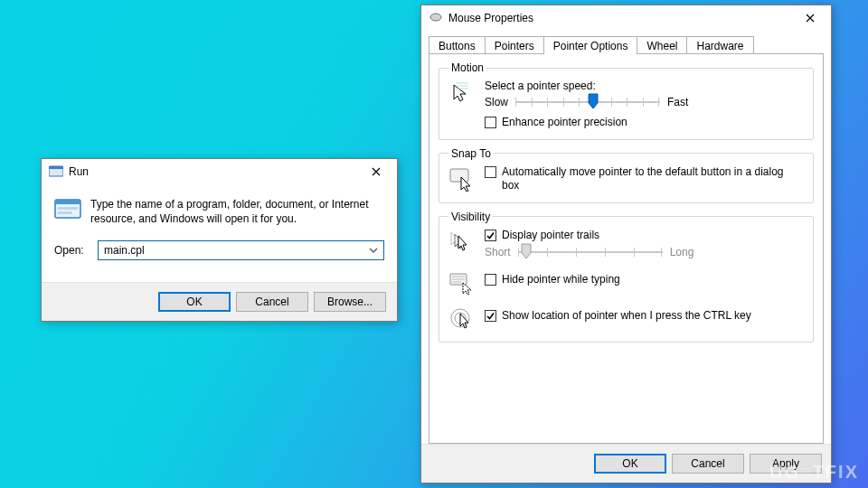 Image resolution: width=868 pixels, height=488 pixels. I want to click on pointer-trails-slider, so click(590, 252).